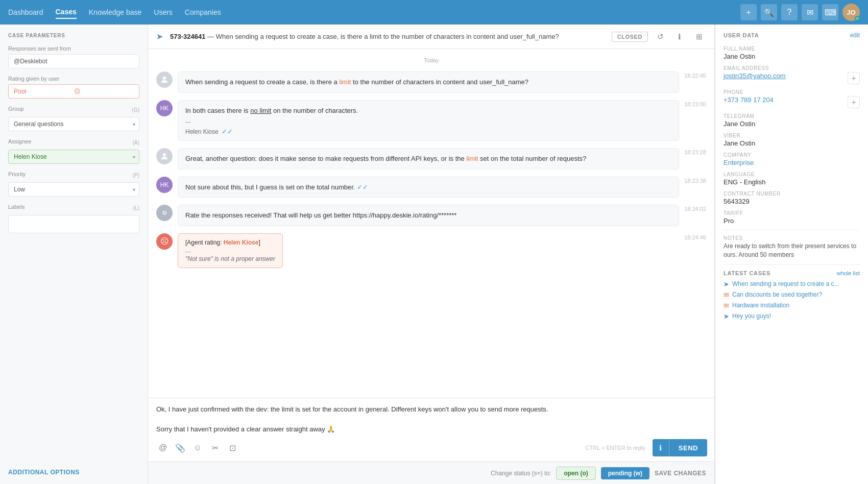  I want to click on responses-field: Responses are sent from, so click(74, 57).